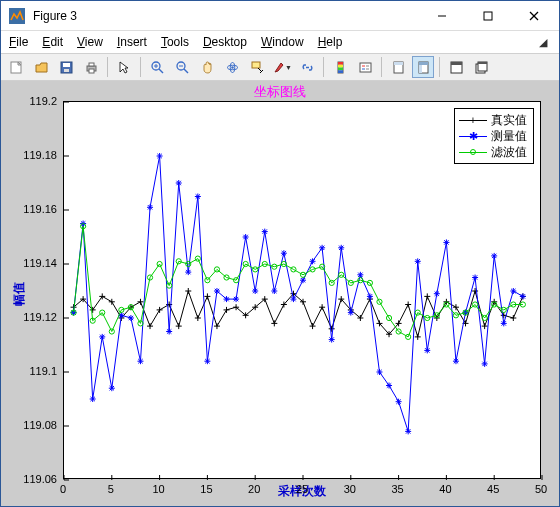 The width and height of the screenshot is (560, 507). Describe the element at coordinates (17, 16) in the screenshot. I see `app-icon` at that location.